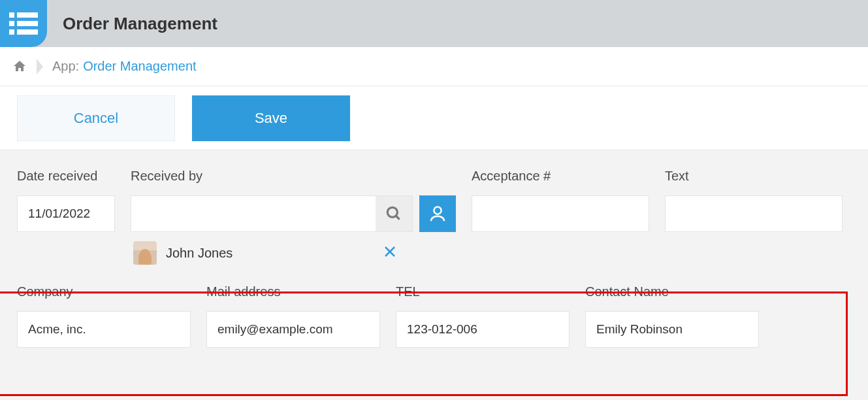  What do you see at coordinates (140, 67) in the screenshot?
I see `breadcrumb-app-link: Order Management` at bounding box center [140, 67].